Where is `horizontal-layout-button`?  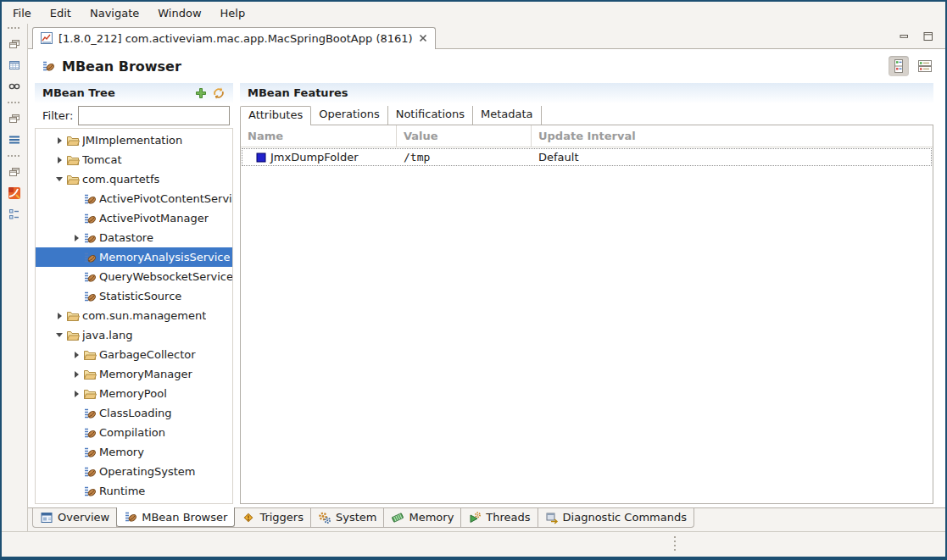 horizontal-layout-button is located at coordinates (925, 66).